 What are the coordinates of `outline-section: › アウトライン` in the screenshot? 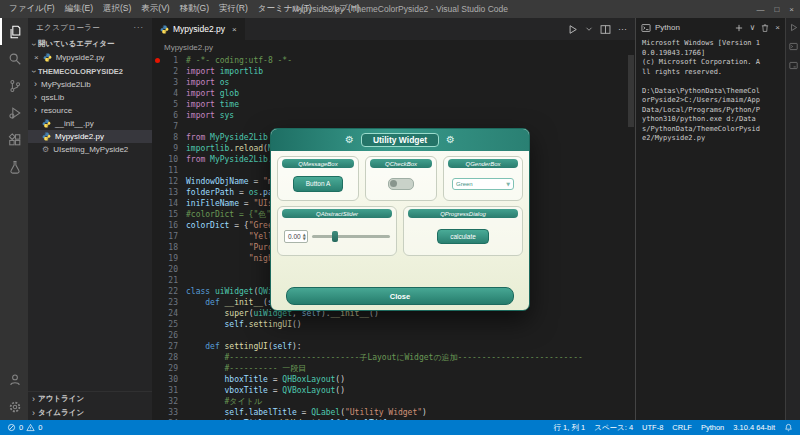 It's located at (90, 399).